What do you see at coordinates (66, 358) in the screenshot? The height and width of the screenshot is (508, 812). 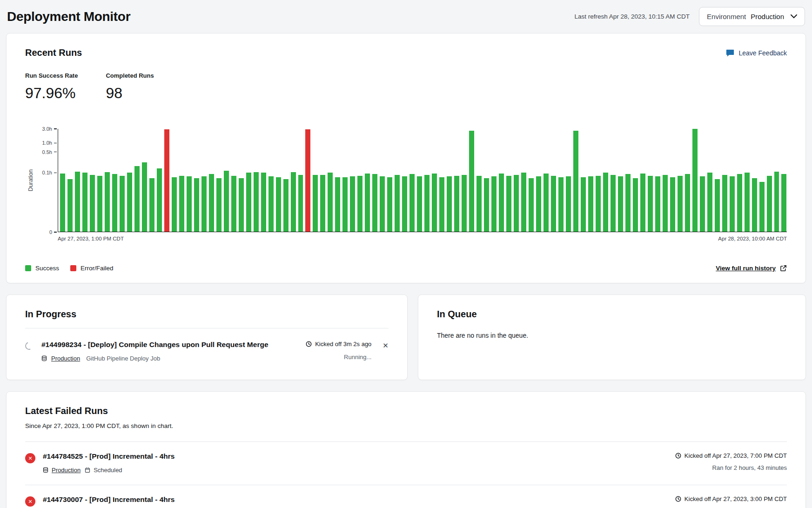 I see `in-progress-environment-link: Production` at bounding box center [66, 358].